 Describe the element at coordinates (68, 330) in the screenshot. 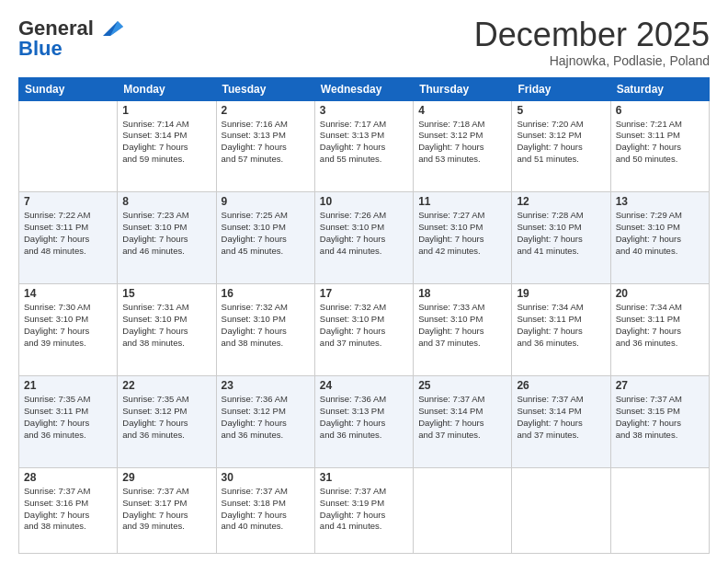

I see `calendar-cell: 14Sunrise: 7:30 AM Sunset: 3:10 PM Dayli…` at that location.